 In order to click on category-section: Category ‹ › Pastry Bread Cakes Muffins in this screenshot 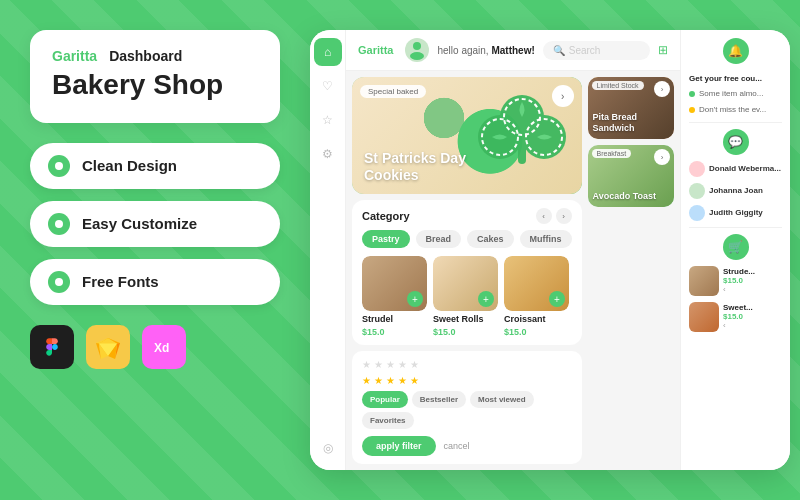, I will do `click(467, 272)`.